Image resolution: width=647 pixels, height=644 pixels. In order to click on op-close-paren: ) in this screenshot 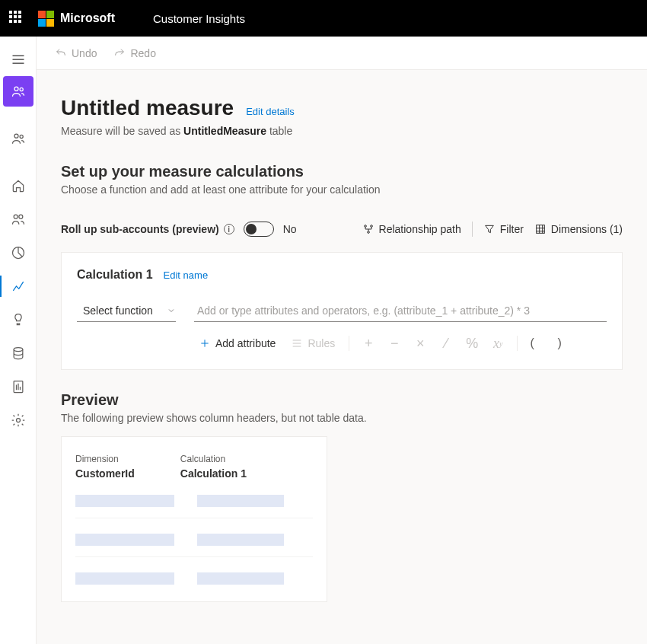, I will do `click(559, 343)`.